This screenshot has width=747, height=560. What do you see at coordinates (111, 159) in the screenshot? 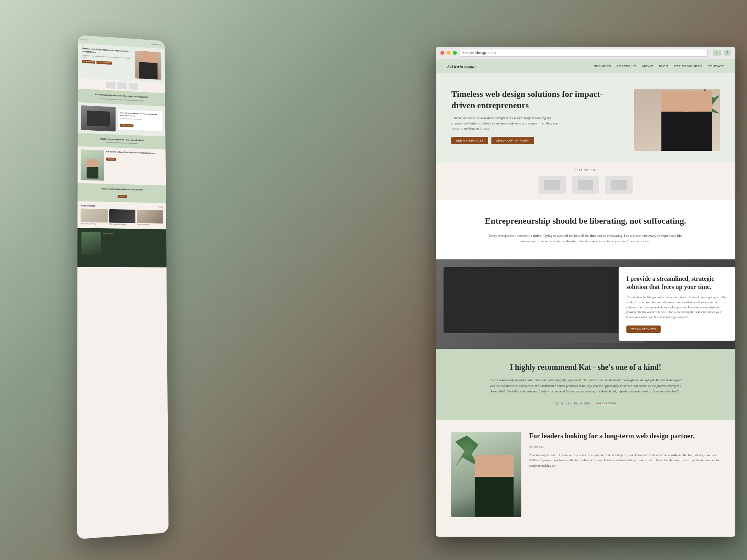
I see `phone-partner-btn: READ MORE` at bounding box center [111, 159].